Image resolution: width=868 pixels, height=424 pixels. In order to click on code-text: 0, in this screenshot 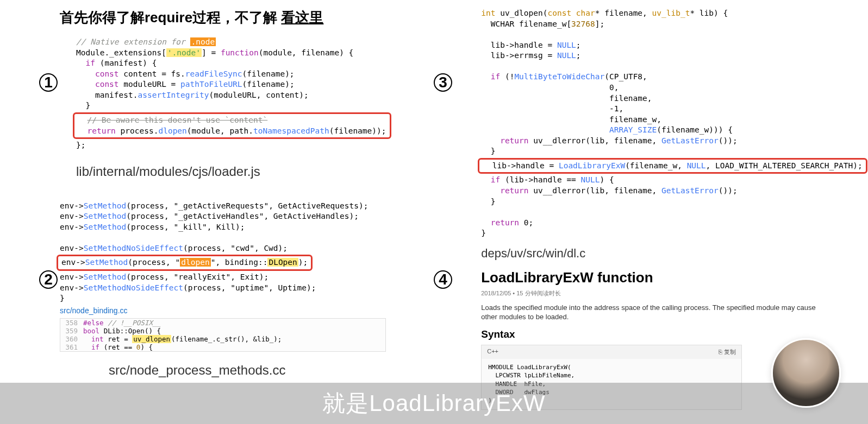, I will do `click(614, 87)`.